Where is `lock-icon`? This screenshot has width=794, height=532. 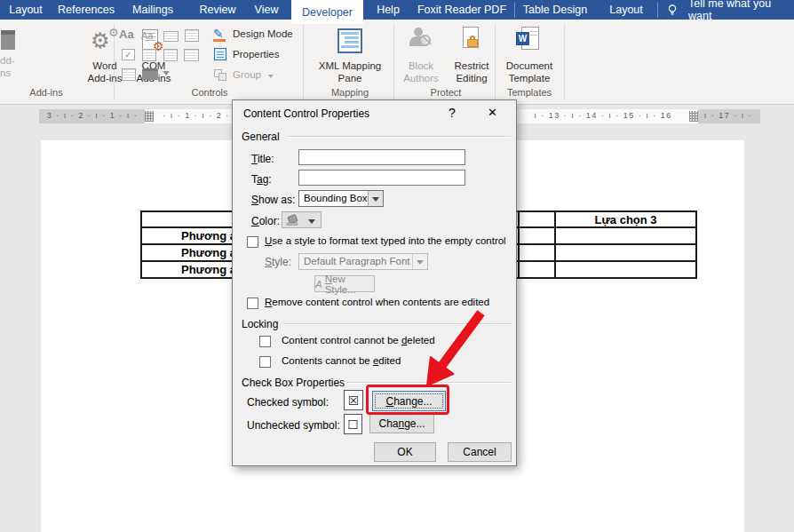
lock-icon is located at coordinates (472, 43).